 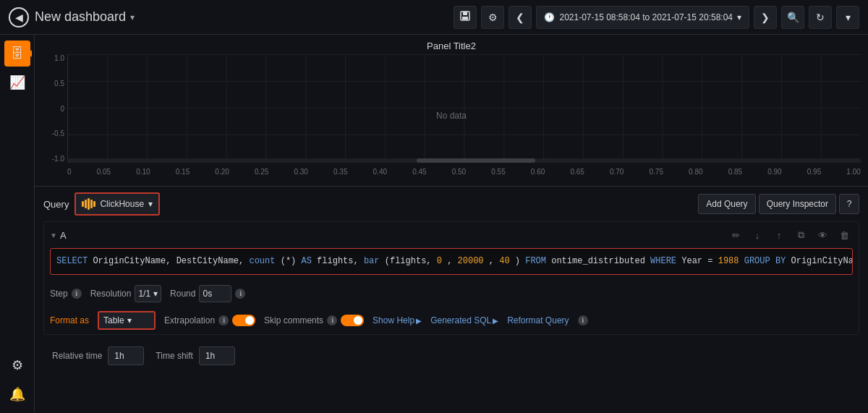 What do you see at coordinates (452, 261) in the screenshot?
I see `sql-comma1: ,` at bounding box center [452, 261].